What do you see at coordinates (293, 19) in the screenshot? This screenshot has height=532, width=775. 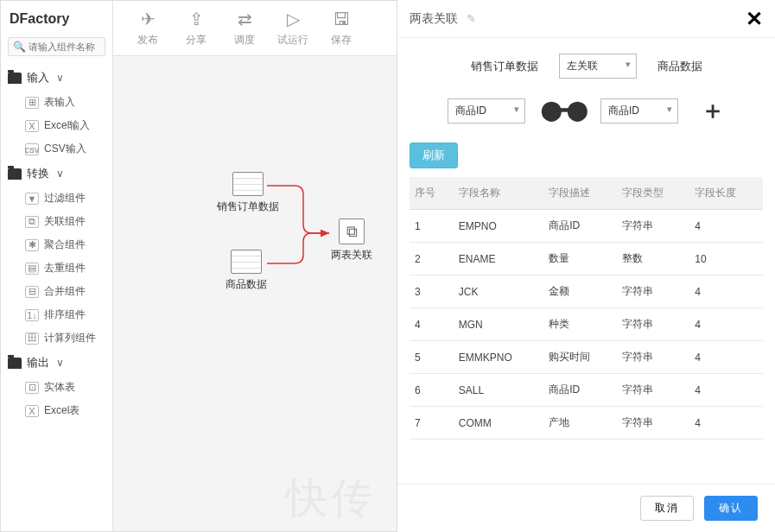 I see `toolbar-icon: ▷` at bounding box center [293, 19].